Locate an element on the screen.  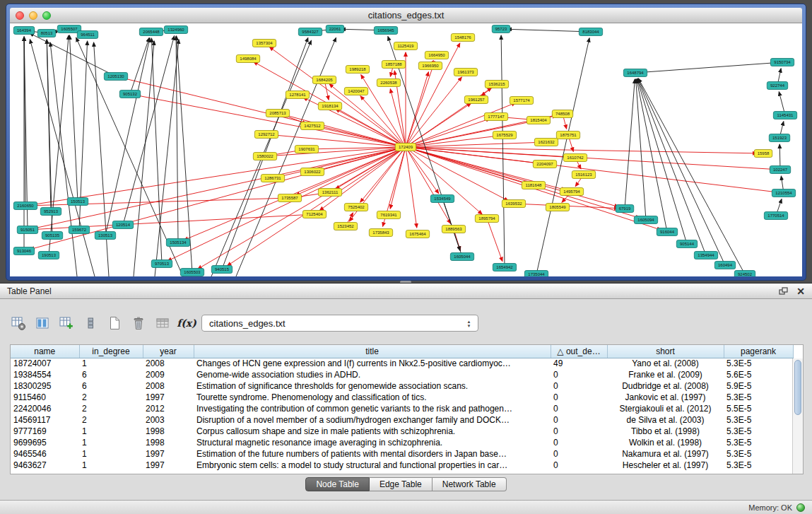
cell-short: Wolkin et al. (1998) is located at coordinates (666, 443).